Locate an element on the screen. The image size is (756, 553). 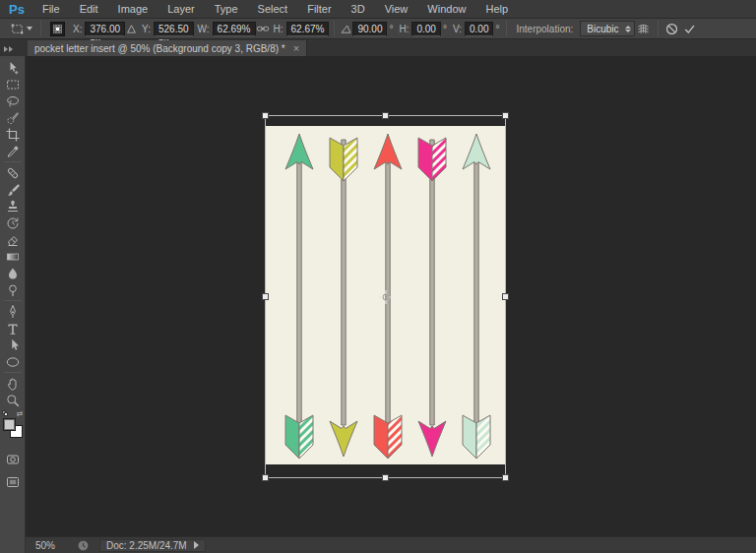
width-field: 62.69% is located at coordinates (234, 30).